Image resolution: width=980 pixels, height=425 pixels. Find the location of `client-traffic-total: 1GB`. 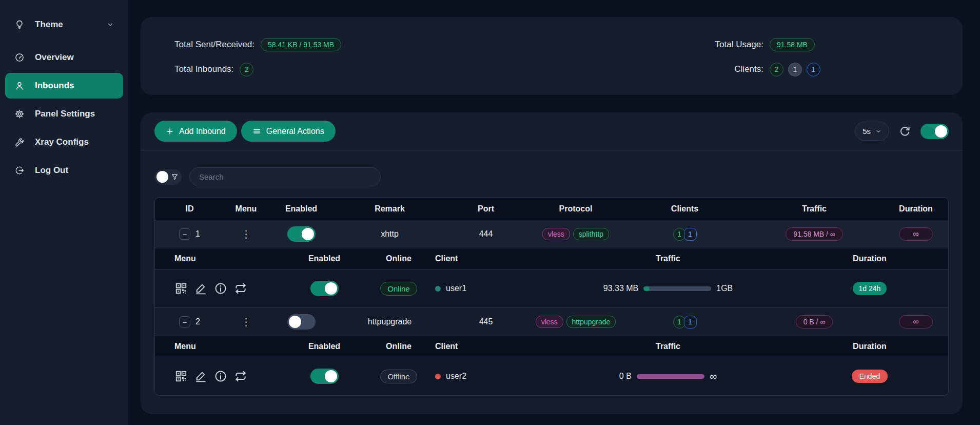

client-traffic-total: 1GB is located at coordinates (724, 288).